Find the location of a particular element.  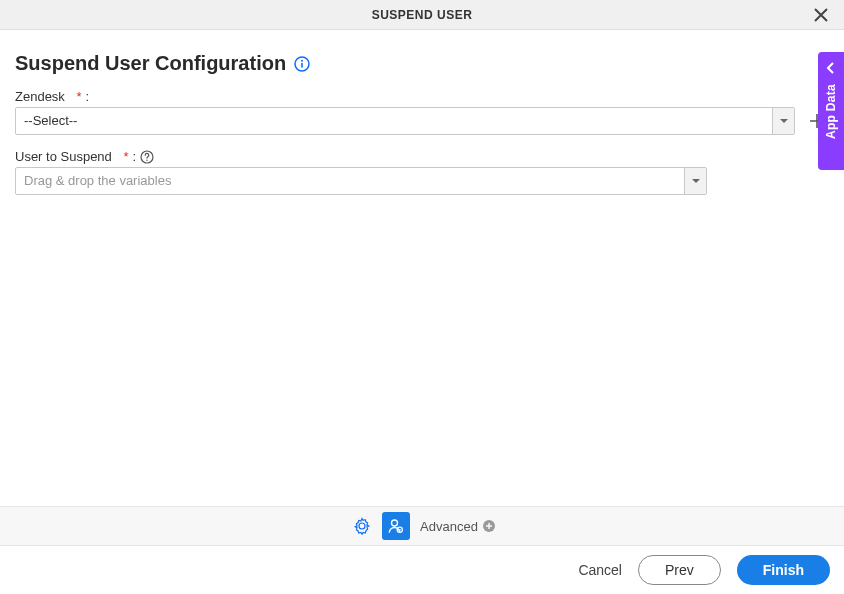

chevron-left-icon is located at coordinates (831, 68).